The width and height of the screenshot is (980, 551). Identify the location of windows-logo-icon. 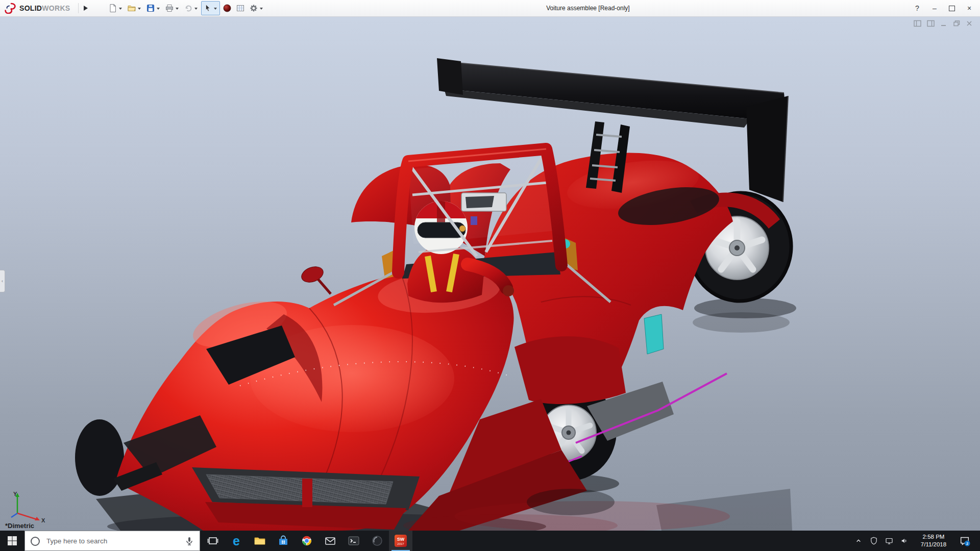
(12, 541).